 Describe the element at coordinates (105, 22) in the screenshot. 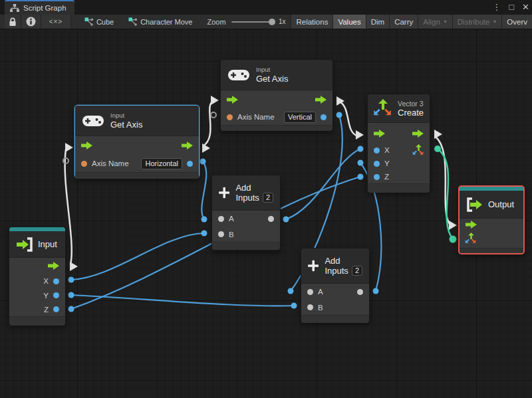

I see `breadcrumb-label: Cube` at that location.